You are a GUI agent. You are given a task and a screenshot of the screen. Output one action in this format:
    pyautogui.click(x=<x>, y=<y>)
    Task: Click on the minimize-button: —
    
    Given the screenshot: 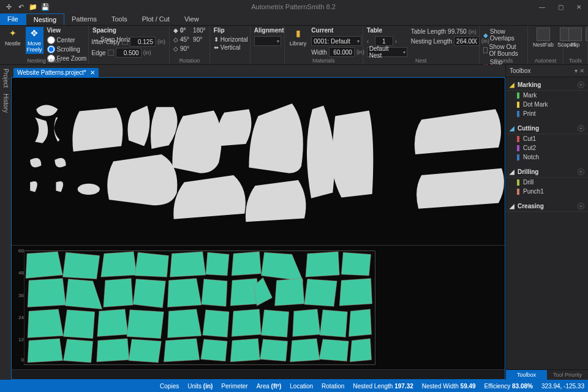 What is the action you would take?
    pyautogui.click(x=542, y=7)
    